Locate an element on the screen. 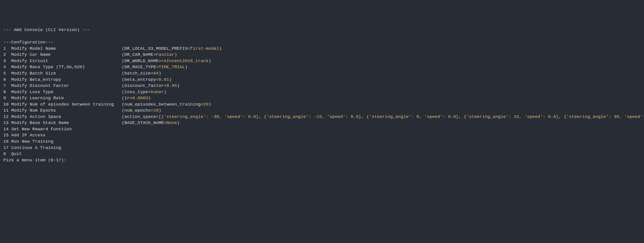 This screenshot has width=644, height=243. config-key: action_space= is located at coordinates (142, 117).